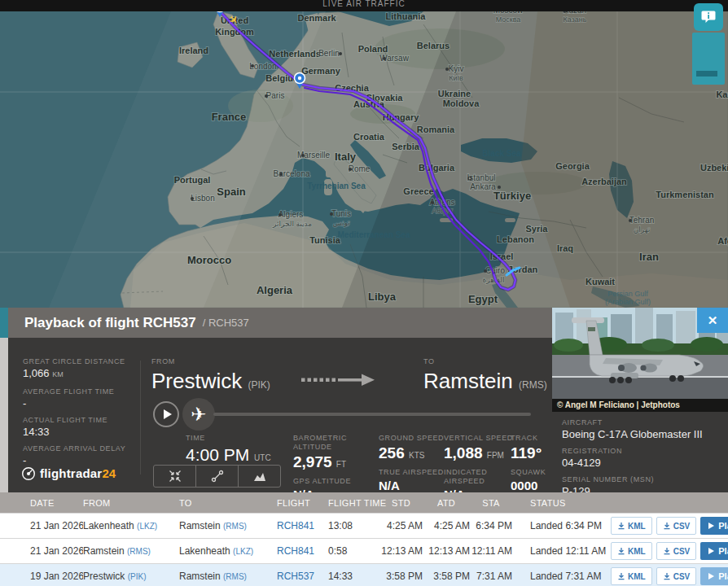  What do you see at coordinates (628, 294) in the screenshot?
I see `map-label: Persian Gulf` at bounding box center [628, 294].